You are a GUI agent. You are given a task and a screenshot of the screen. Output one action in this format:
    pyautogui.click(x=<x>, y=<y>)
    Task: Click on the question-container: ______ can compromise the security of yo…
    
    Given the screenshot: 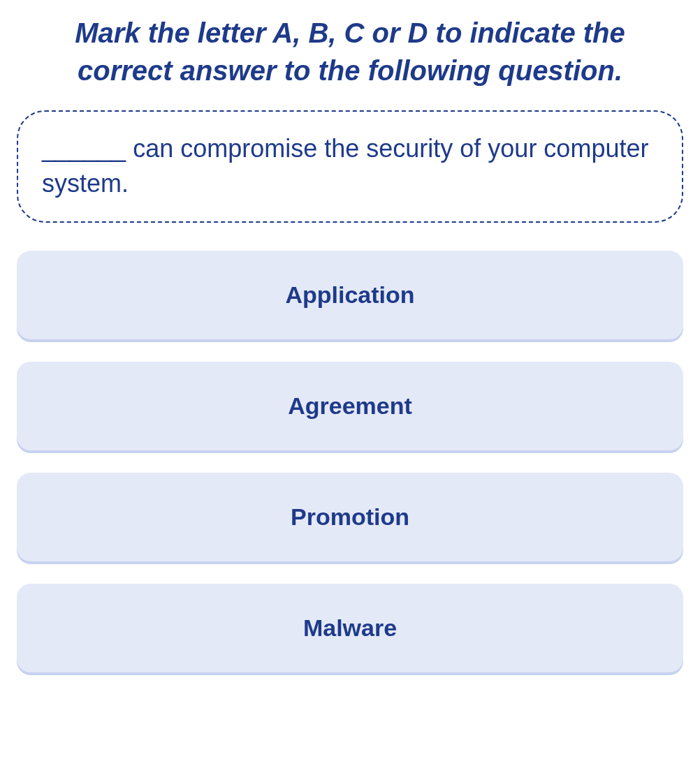 What is the action you would take?
    pyautogui.click(x=350, y=166)
    